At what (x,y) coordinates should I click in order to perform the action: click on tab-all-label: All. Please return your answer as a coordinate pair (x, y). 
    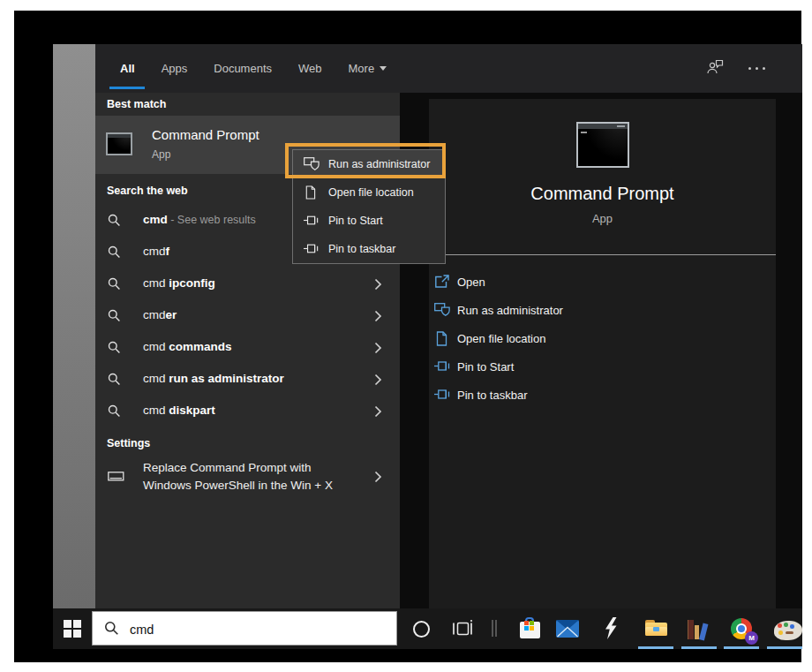
    Looking at the image, I should click on (127, 69).